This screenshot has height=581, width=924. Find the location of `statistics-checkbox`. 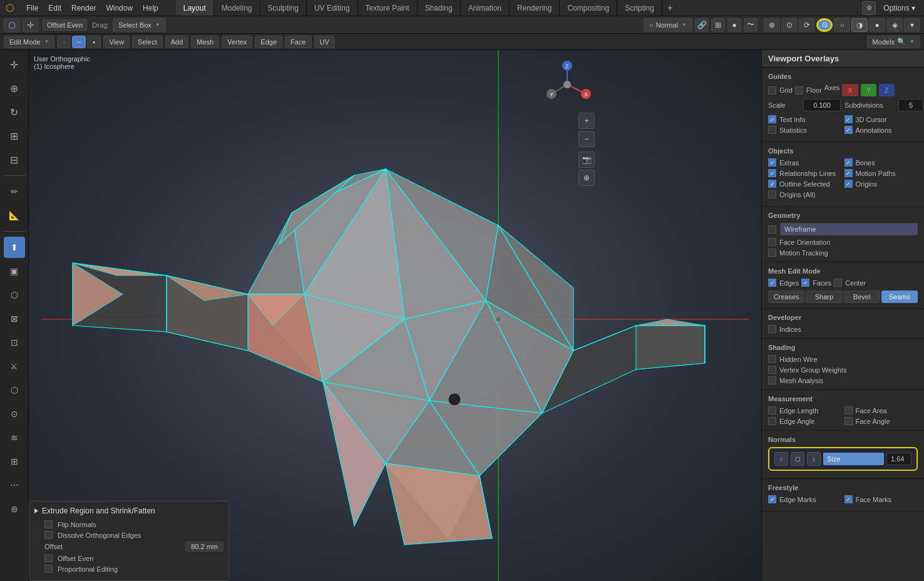

statistics-checkbox is located at coordinates (773, 130).